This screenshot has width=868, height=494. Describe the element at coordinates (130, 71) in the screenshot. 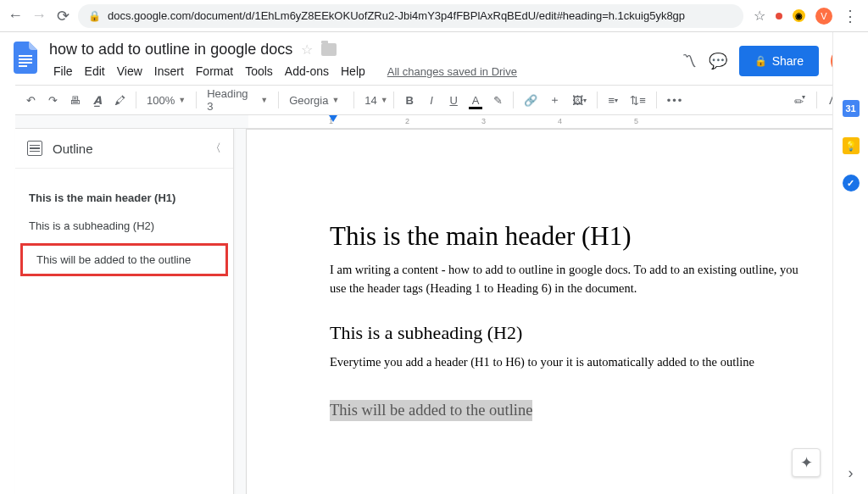

I see `menu-view: View` at that location.